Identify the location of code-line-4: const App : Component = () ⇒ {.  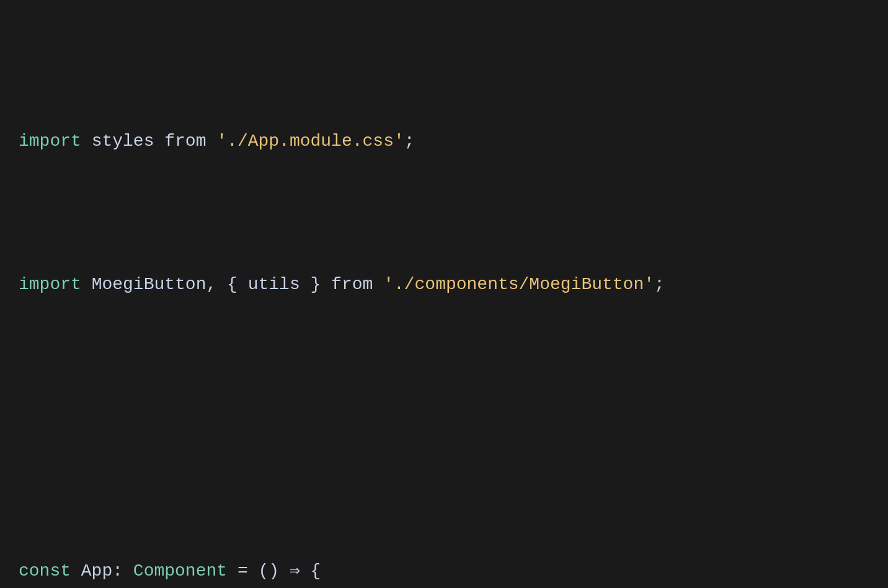
(444, 571).